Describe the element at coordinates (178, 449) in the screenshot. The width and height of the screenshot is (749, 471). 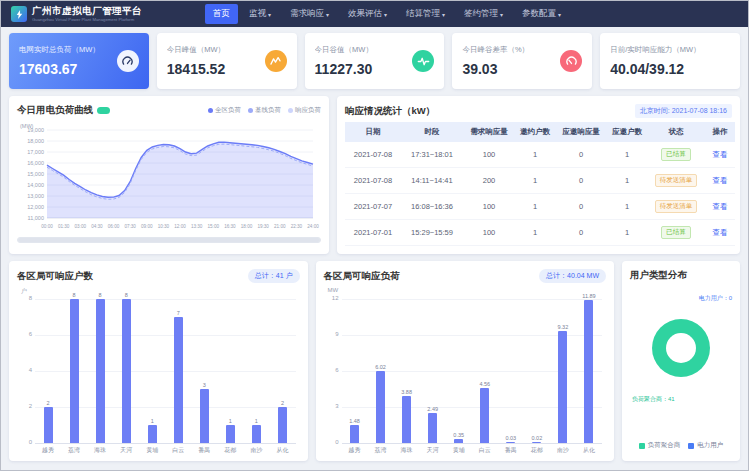
I see `x-axis-category: 白云` at that location.